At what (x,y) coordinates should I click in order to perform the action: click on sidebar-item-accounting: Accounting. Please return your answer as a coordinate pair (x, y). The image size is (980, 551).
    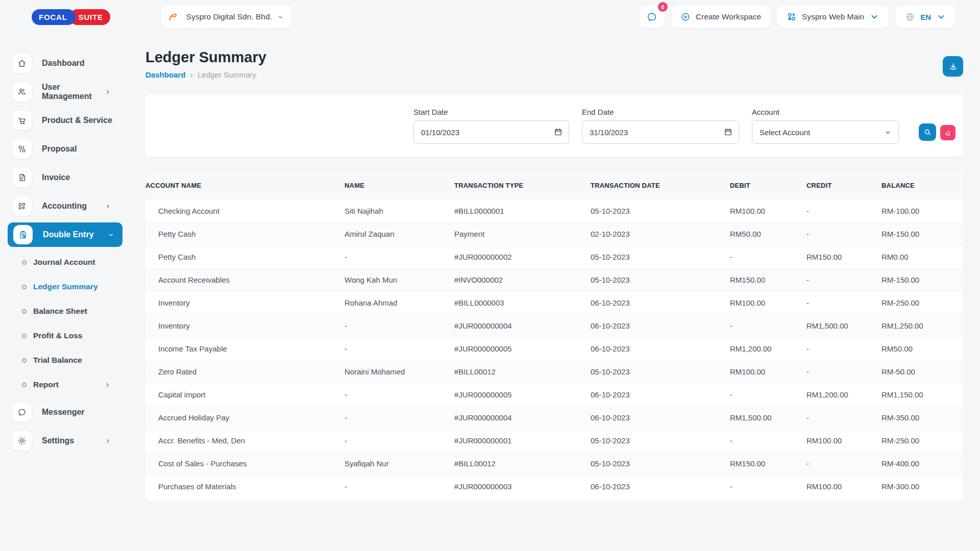
    Looking at the image, I should click on (61, 206).